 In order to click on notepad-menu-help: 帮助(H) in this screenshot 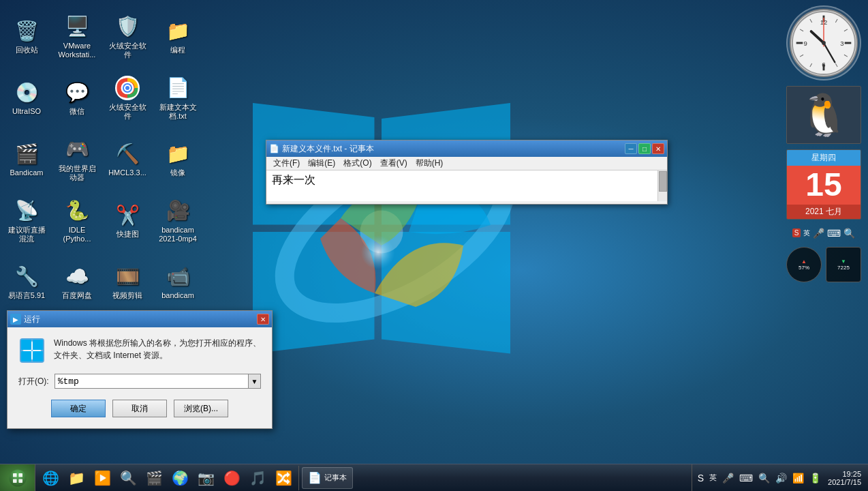, I will do `click(429, 164)`.